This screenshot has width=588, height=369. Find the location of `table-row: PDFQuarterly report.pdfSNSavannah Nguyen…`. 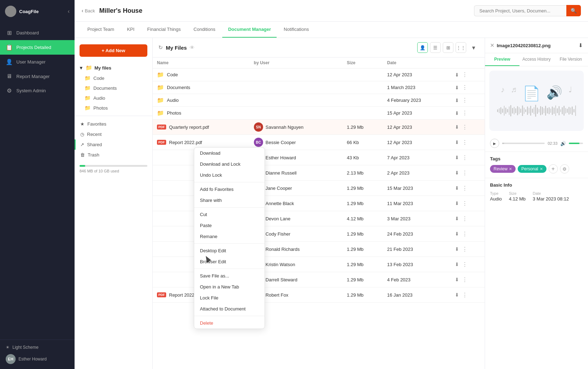

table-row: PDFQuarterly report.pdfSNSavannah Nguyen… is located at coordinates (319, 127).